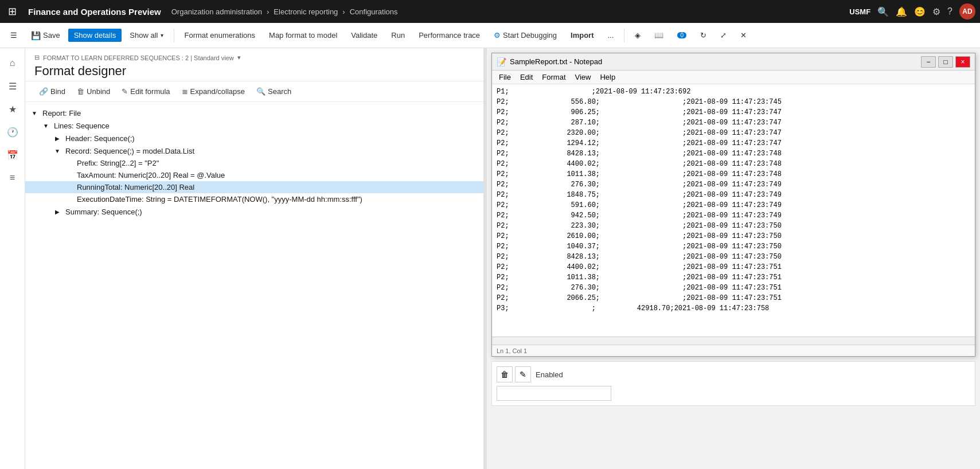  Describe the element at coordinates (364, 36) in the screenshot. I see `validate-button: Validate` at that location.